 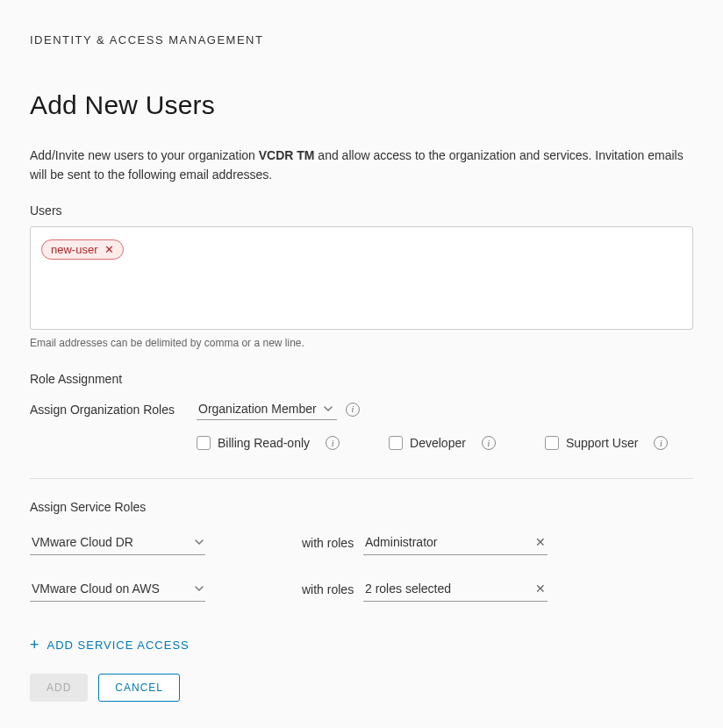 What do you see at coordinates (362, 165) in the screenshot?
I see `intro-text: Add/Invite new users to your organizatio…` at bounding box center [362, 165].